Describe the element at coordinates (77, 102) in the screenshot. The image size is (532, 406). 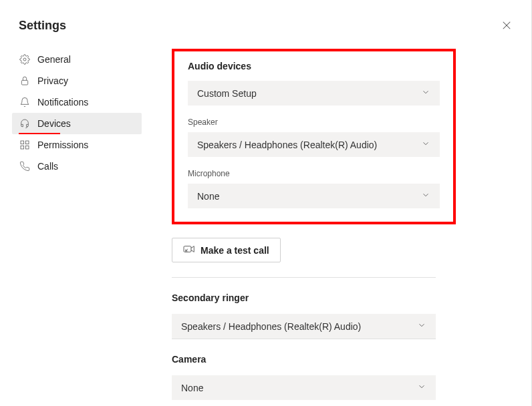
I see `sidebar-item-notifications: Notifications` at that location.